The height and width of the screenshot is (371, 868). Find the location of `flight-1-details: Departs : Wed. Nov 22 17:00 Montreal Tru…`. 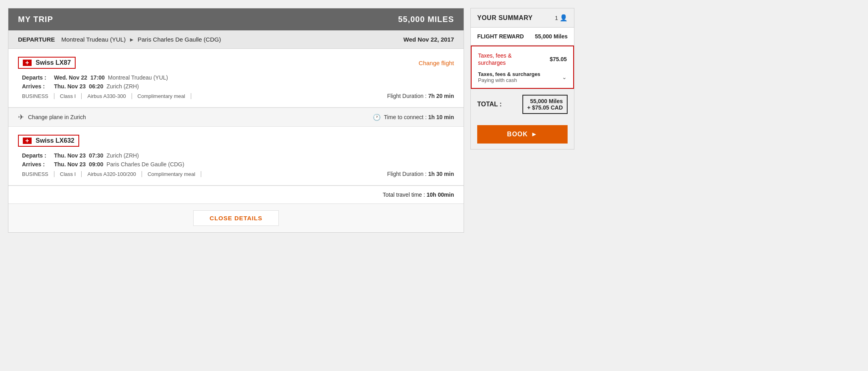

flight-1-details: Departs : Wed. Nov 22 17:00 Montreal Tru… is located at coordinates (236, 87).